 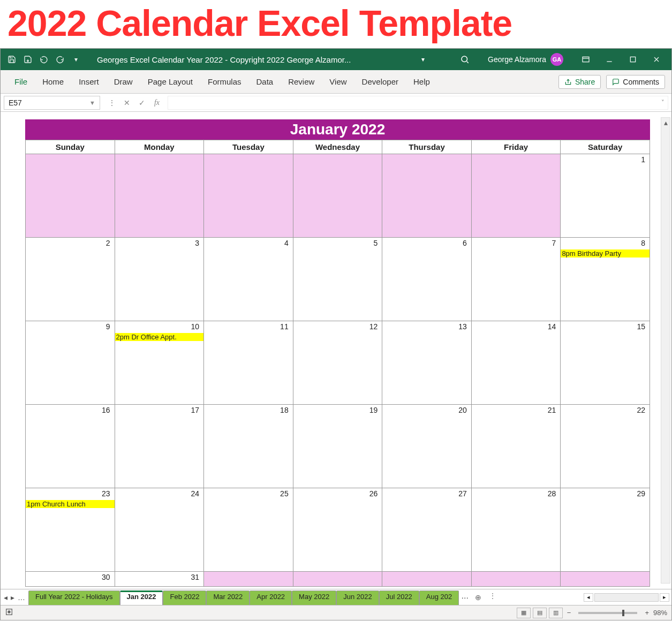 I want to click on sheet-tab: Jan 2022, so click(x=141, y=597).